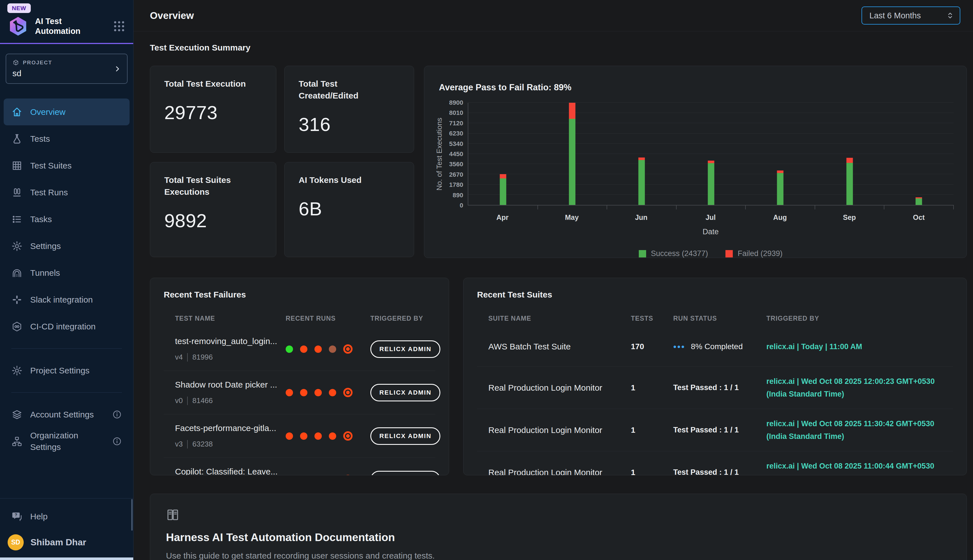 The width and height of the screenshot is (973, 560). I want to click on docs-description: Use this guide to get started recording …, so click(558, 555).